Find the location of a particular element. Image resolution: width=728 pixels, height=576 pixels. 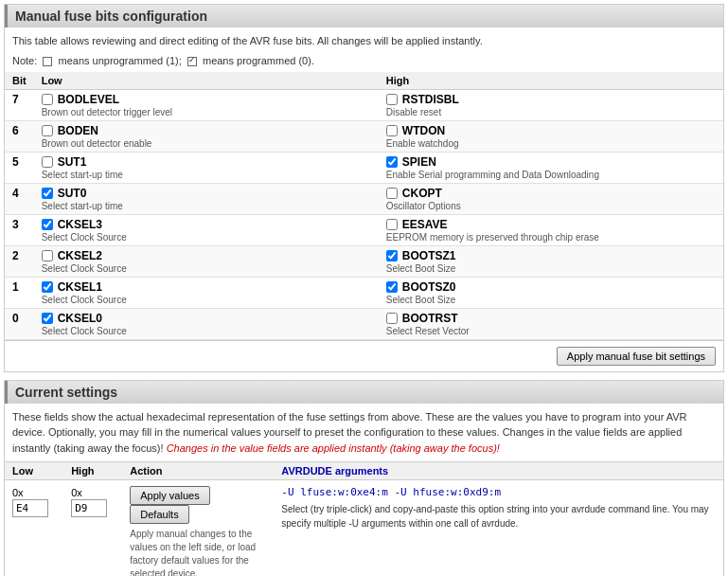

low-fuse-cell: CKSEL0Select Clock Source is located at coordinates (206, 324).